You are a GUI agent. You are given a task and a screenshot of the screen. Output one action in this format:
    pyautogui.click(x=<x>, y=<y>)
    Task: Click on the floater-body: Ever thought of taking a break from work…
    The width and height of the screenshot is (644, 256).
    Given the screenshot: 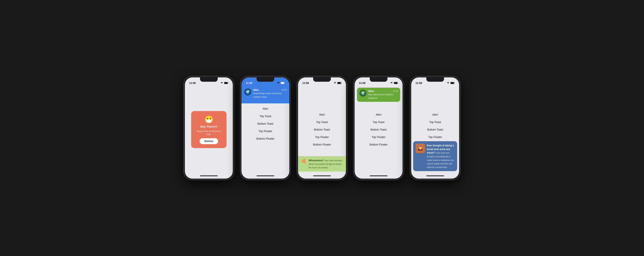 What is the action you would take?
    pyautogui.click(x=441, y=156)
    